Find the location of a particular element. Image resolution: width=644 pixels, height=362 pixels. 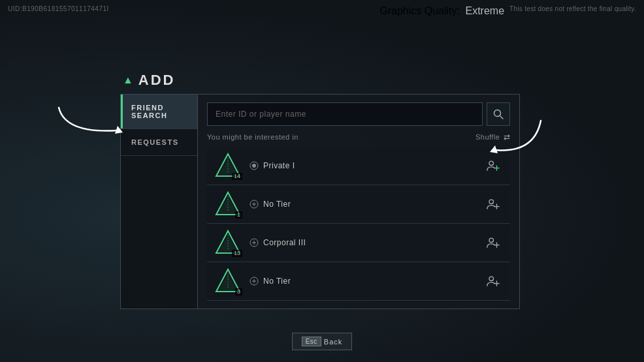

graphics-label: Graphics Quality: Extreme is located at coordinates (442, 11).